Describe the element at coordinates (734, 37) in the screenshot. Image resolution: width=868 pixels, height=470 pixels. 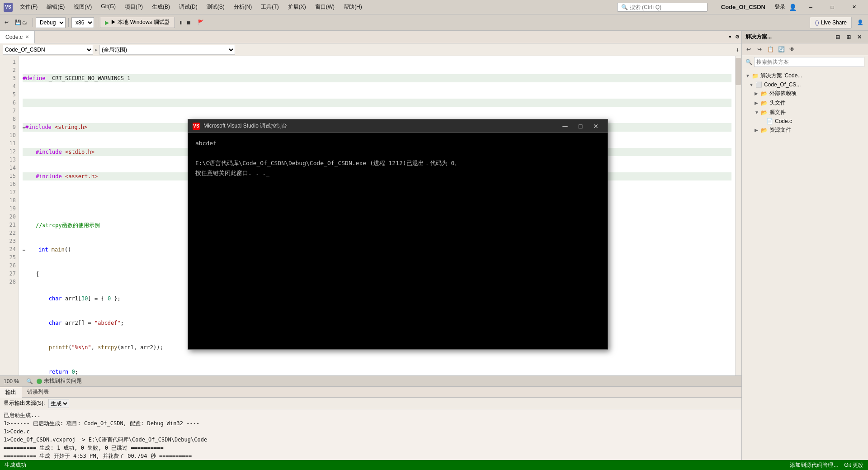
I see `tab-controls: ▾ ⚙` at that location.